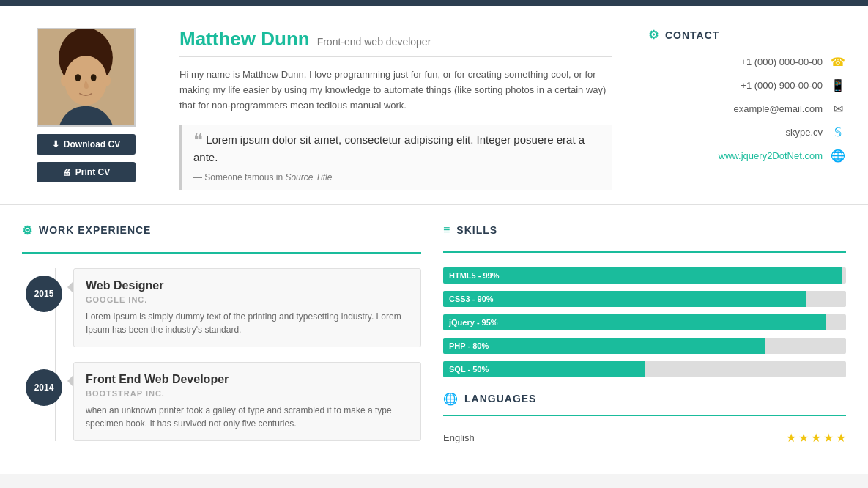  What do you see at coordinates (469, 369) in the screenshot?
I see `skill-sql-label: SQL - 50%` at bounding box center [469, 369].